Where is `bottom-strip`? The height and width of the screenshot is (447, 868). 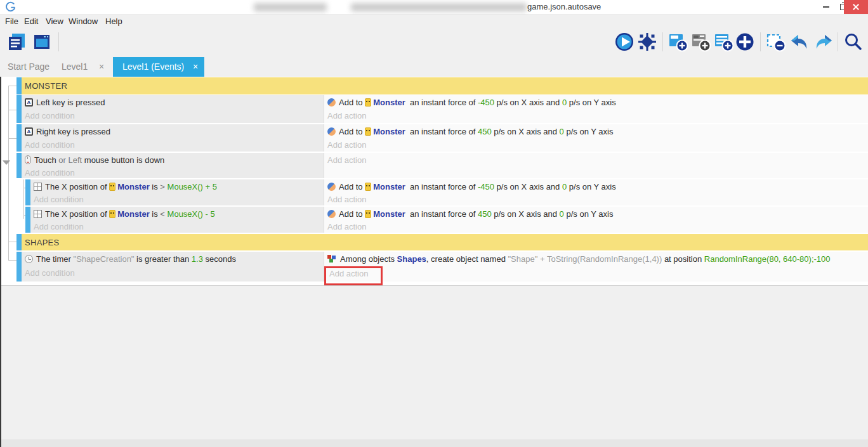
bottom-strip is located at coordinates (435, 443).